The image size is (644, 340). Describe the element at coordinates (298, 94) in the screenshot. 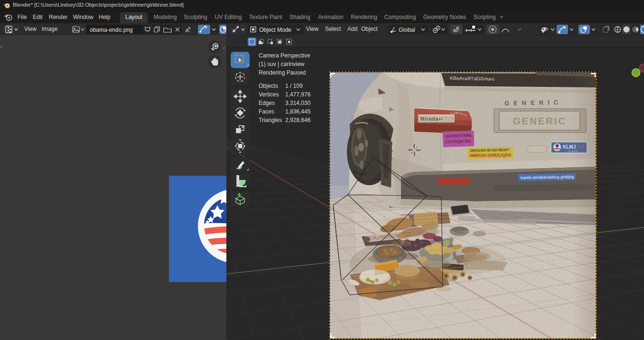

I see `svg-text: 1,477,976` at that location.